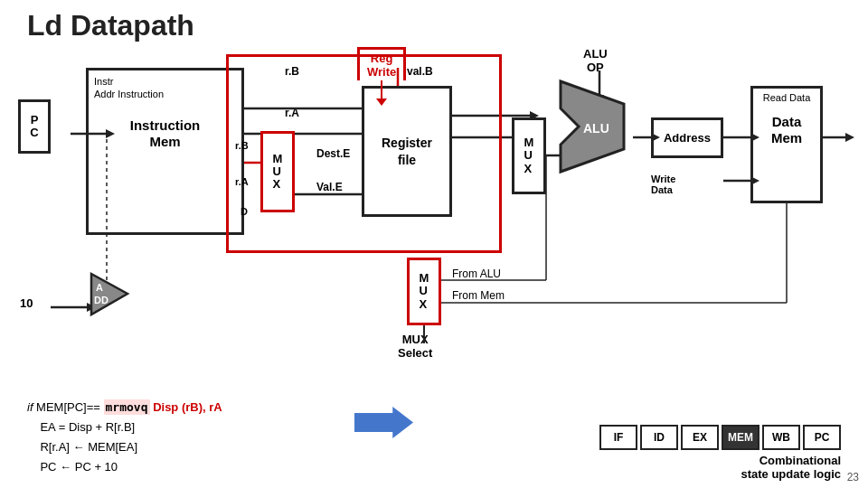 The image size is (868, 488). What do you see at coordinates (787, 96) in the screenshot?
I see `data-mem-top-label: Read Data` at bounding box center [787, 96].